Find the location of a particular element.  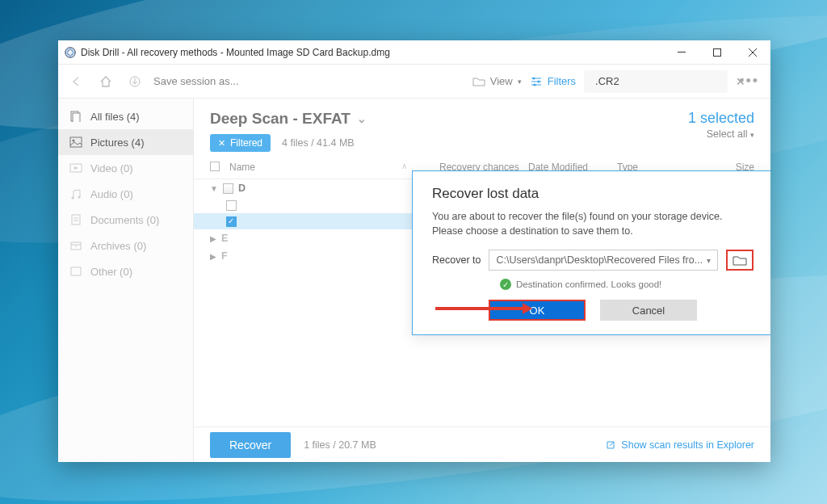

filters-button: Filters is located at coordinates (552, 81).